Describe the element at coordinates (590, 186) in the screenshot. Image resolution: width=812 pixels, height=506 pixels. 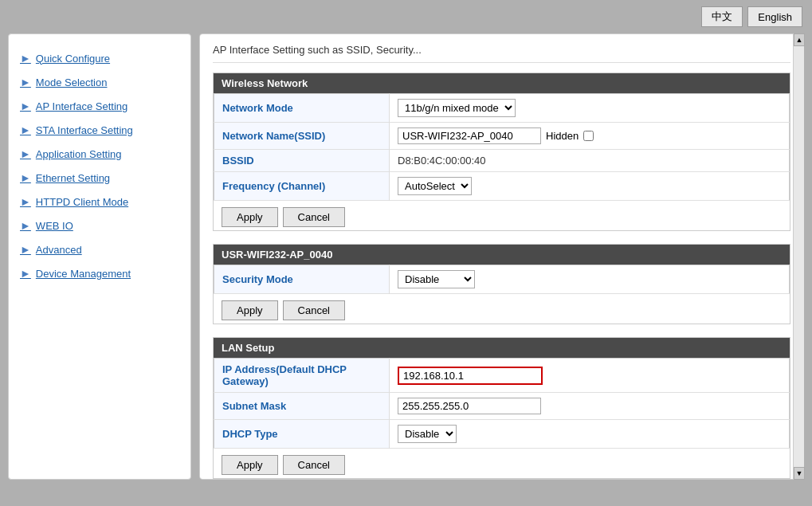
I see `field-value-0-3: AutoSelect1234567891011` at that location.